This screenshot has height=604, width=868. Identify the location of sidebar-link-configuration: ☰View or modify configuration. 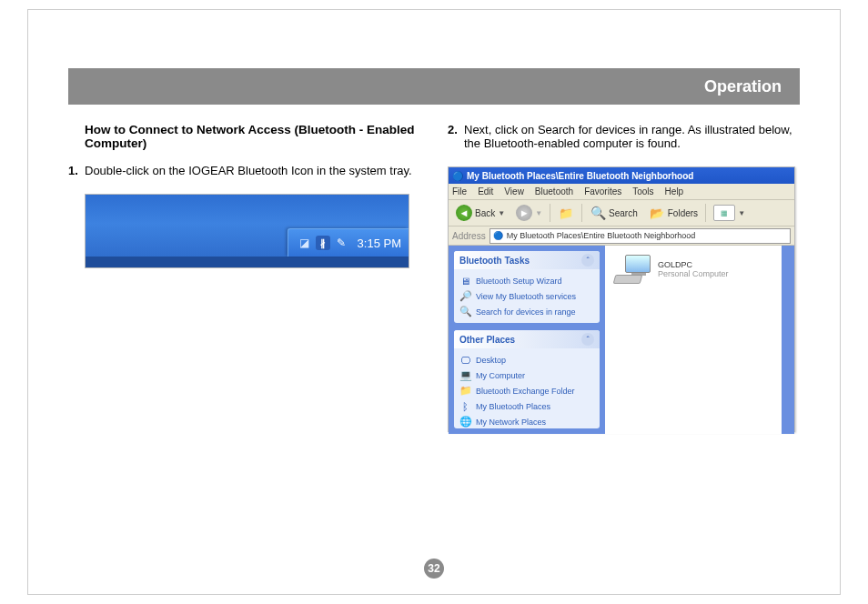
(527, 321).